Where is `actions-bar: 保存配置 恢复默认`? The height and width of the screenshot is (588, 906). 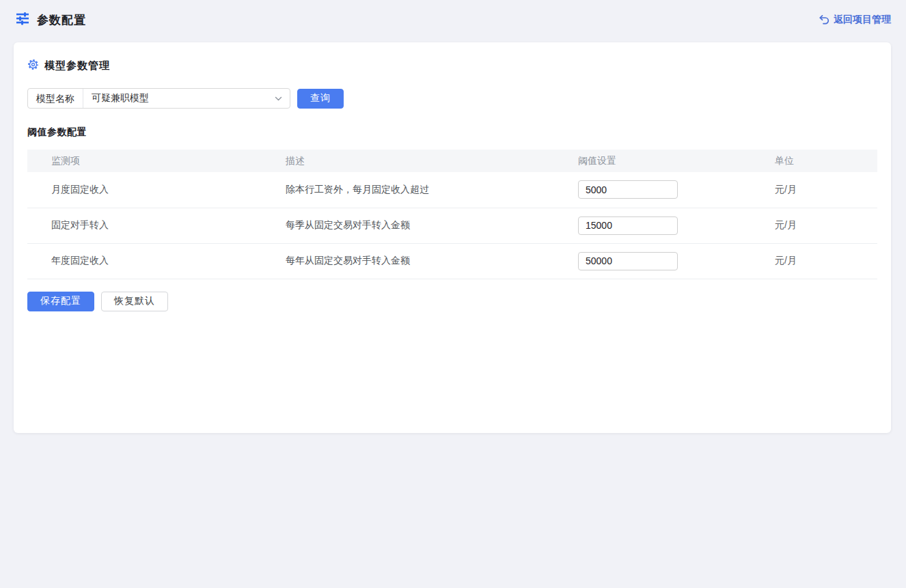
actions-bar: 保存配置 恢复默认 is located at coordinates (452, 302).